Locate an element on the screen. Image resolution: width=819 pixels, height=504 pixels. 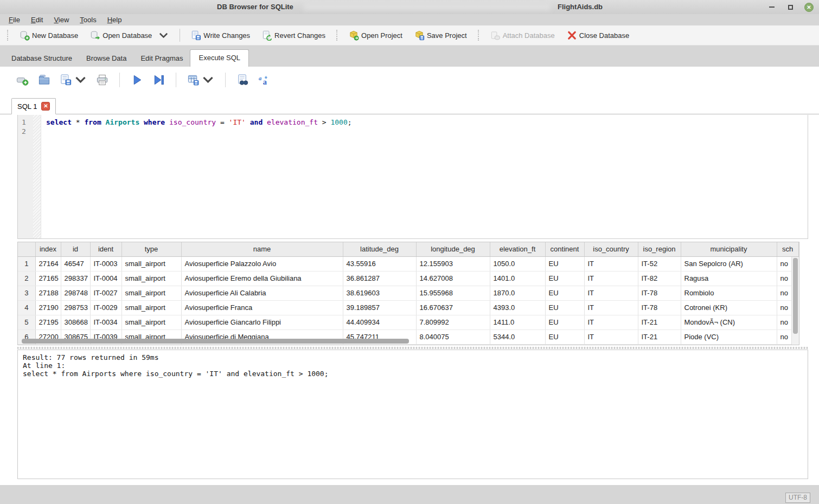
column-header-sch: sch is located at coordinates (788, 249).